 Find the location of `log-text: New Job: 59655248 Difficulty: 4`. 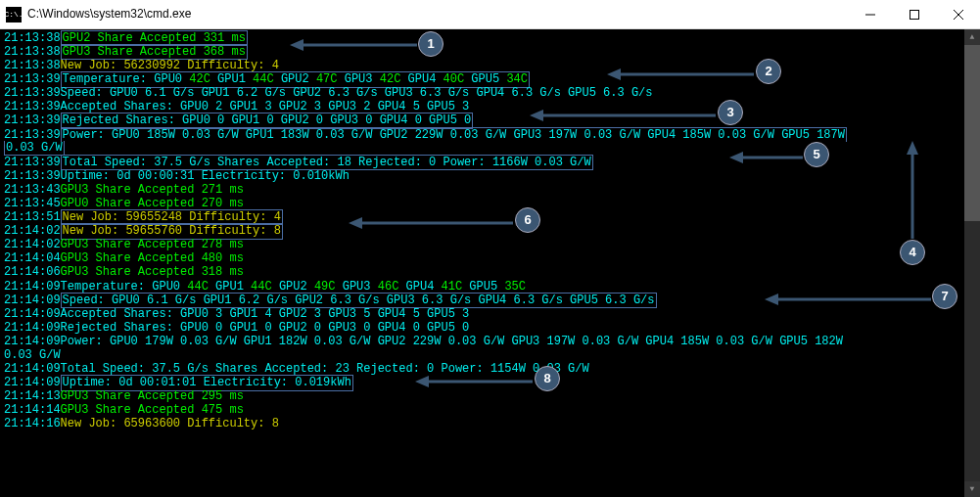

log-text: New Job: 59655248 Difficulty: 4 is located at coordinates (172, 217).